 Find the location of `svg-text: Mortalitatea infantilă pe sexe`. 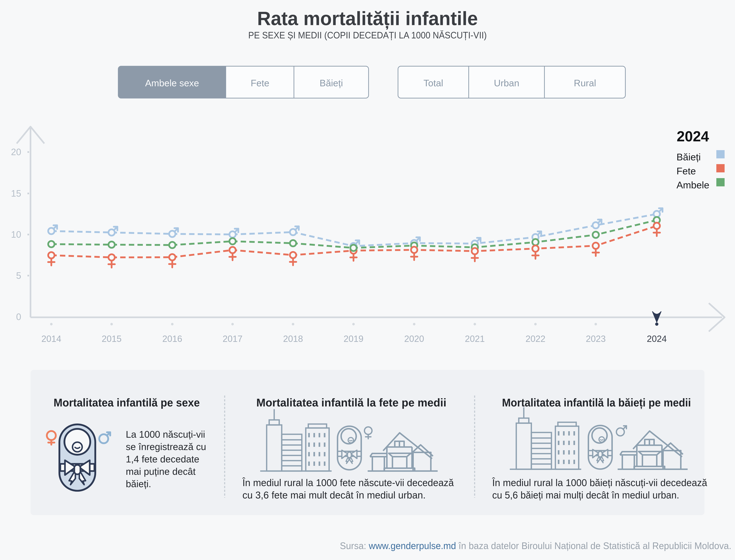

svg-text: Mortalitatea infantilă pe sexe is located at coordinates (127, 403).